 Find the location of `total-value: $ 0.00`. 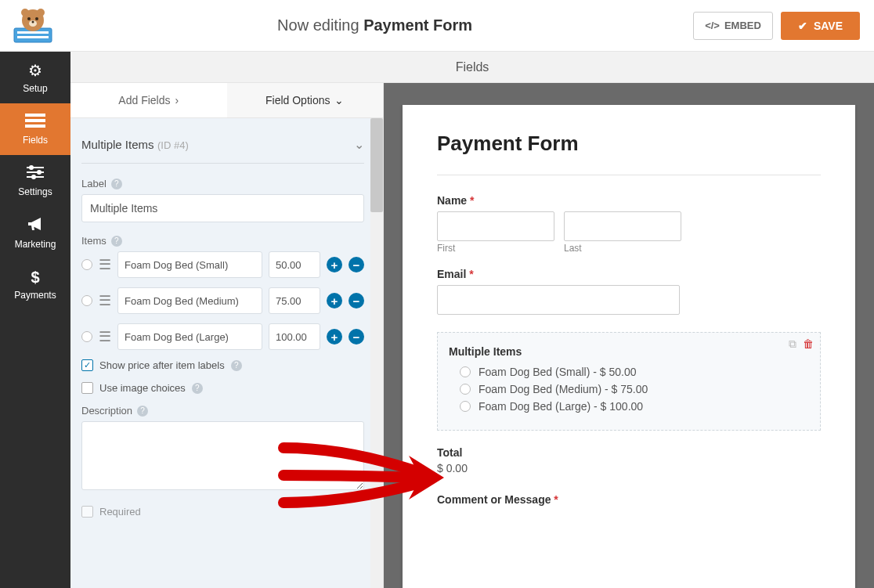

total-value: $ 0.00 is located at coordinates (629, 468).